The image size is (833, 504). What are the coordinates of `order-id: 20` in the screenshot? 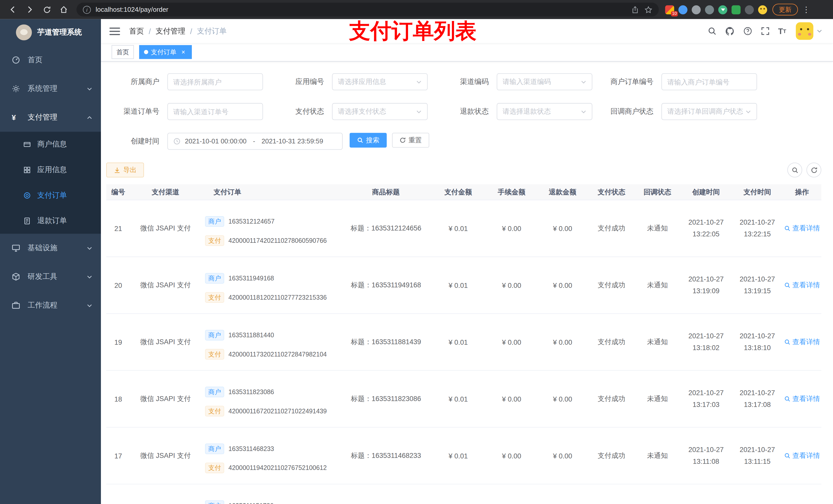 It's located at (118, 285).